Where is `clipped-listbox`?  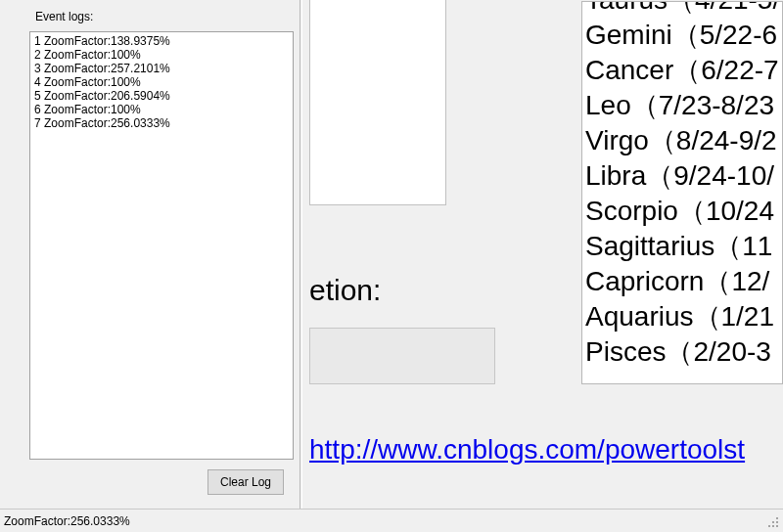
clipped-listbox is located at coordinates (378, 103).